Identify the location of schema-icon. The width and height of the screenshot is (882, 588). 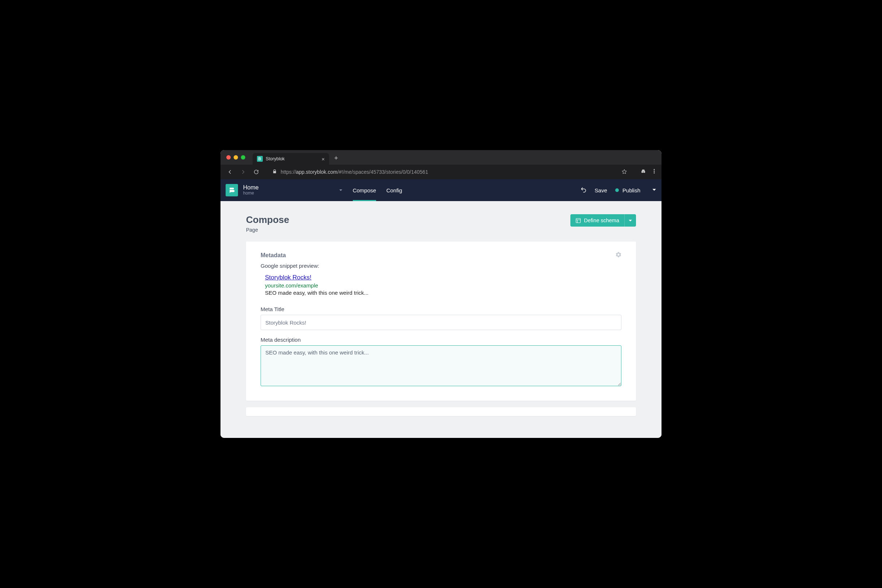
(578, 220).